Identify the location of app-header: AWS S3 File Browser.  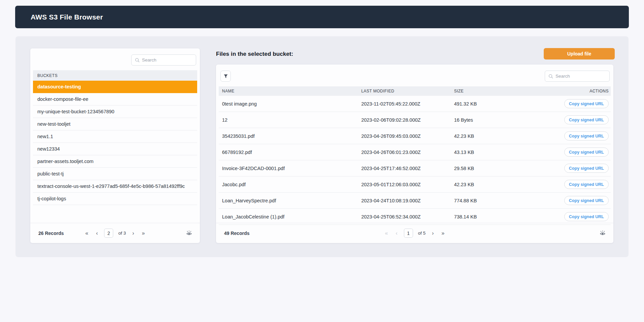
(322, 17).